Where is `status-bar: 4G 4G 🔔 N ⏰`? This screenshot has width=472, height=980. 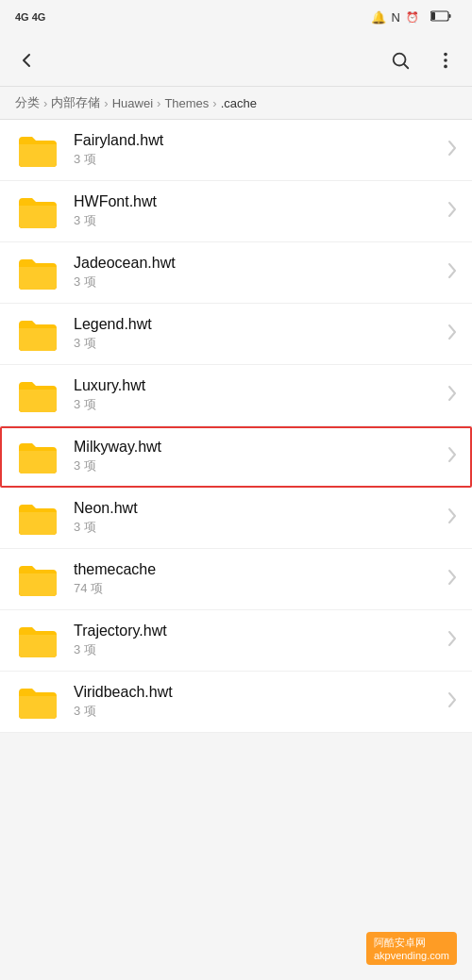
status-bar: 4G 4G 🔔 N ⏰ is located at coordinates (236, 17).